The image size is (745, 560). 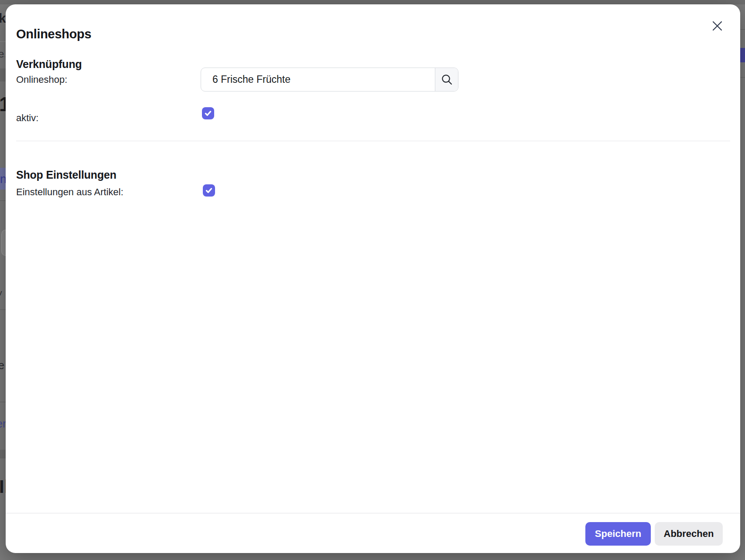 I want to click on onlineshop-search-field, so click(x=330, y=79).